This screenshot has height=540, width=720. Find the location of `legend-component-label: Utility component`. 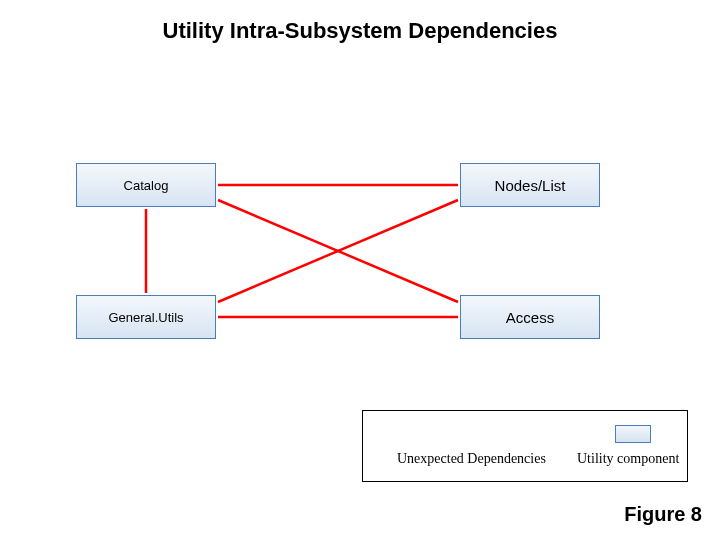

legend-component-label: Utility component is located at coordinates (628, 459).